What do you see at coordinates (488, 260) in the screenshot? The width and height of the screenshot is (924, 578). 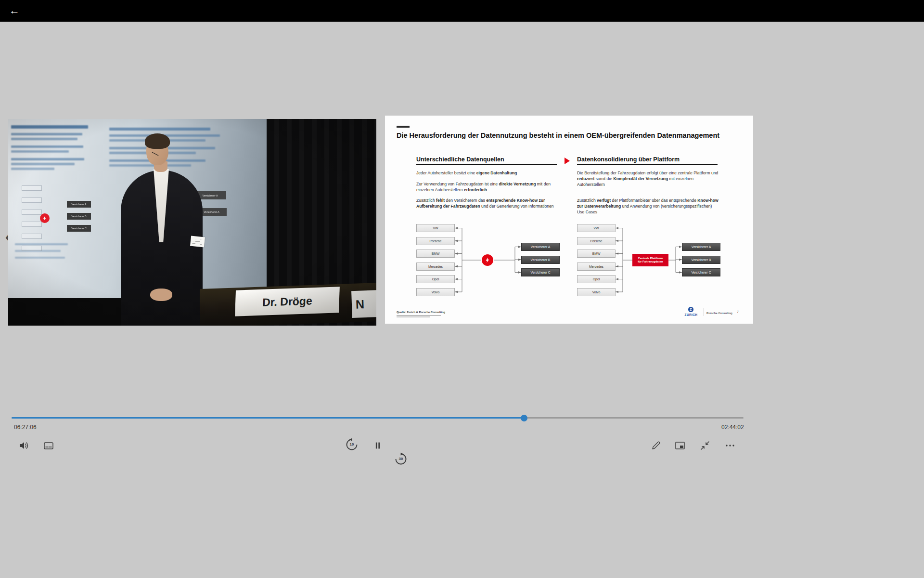 I see `lightning-hub` at bounding box center [488, 260].